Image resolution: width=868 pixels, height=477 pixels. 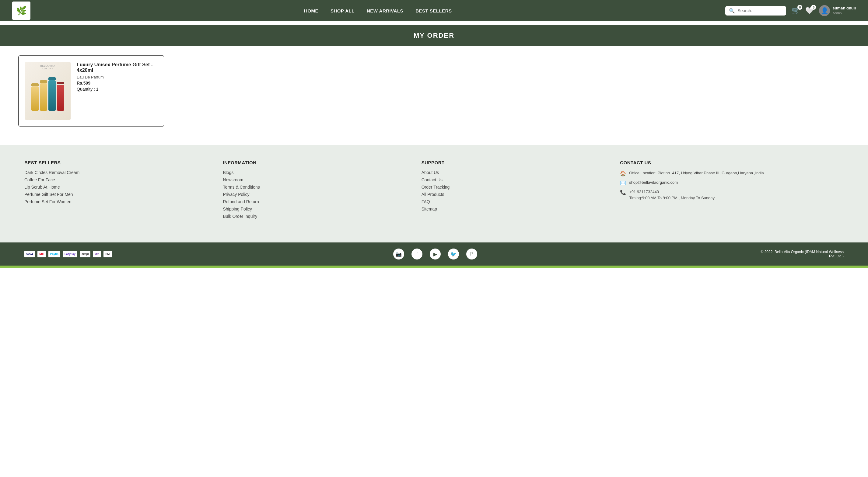 What do you see at coordinates (117, 77) in the screenshot?
I see `product-details: Luxury Unisex Perfume Gift Set - 4x20ml …` at bounding box center [117, 77].